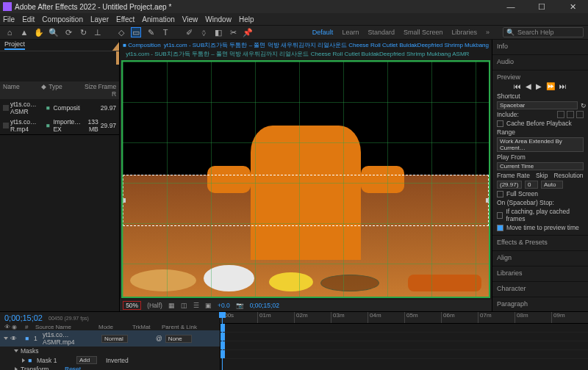  Describe the element at coordinates (145, 327) in the screenshot. I see `hdr-trkmat: TrkMat` at that location.